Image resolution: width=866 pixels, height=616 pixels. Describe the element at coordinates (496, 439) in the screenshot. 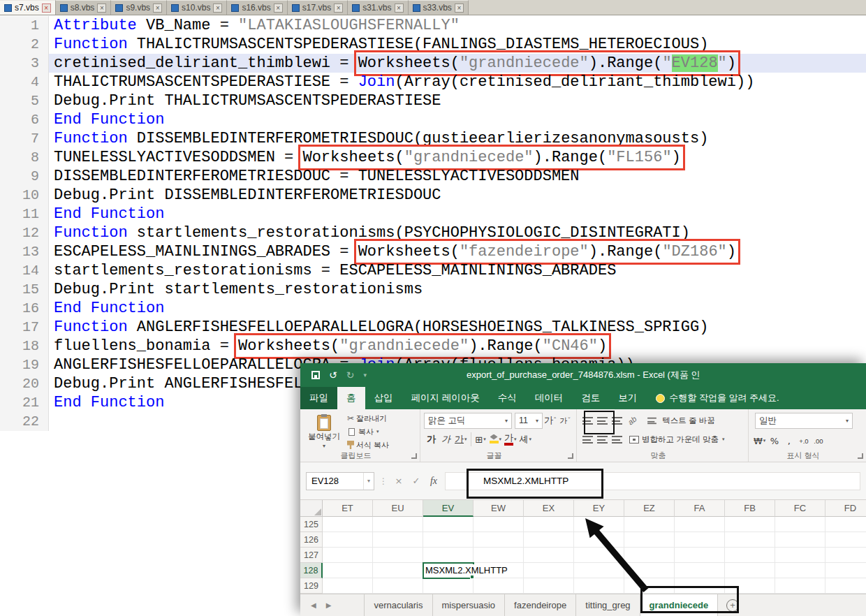

I see `fill-color-button: ▾` at that location.